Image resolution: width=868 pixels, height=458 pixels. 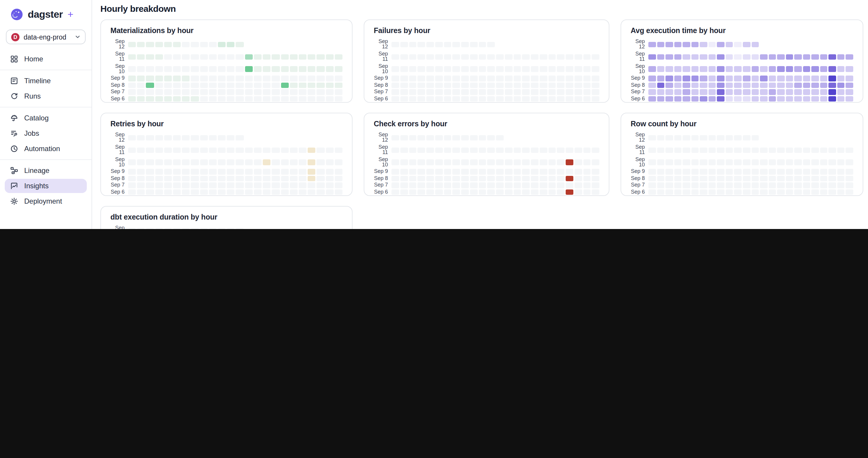 I want to click on heatmap-row: Sep 9, so click(x=487, y=172).